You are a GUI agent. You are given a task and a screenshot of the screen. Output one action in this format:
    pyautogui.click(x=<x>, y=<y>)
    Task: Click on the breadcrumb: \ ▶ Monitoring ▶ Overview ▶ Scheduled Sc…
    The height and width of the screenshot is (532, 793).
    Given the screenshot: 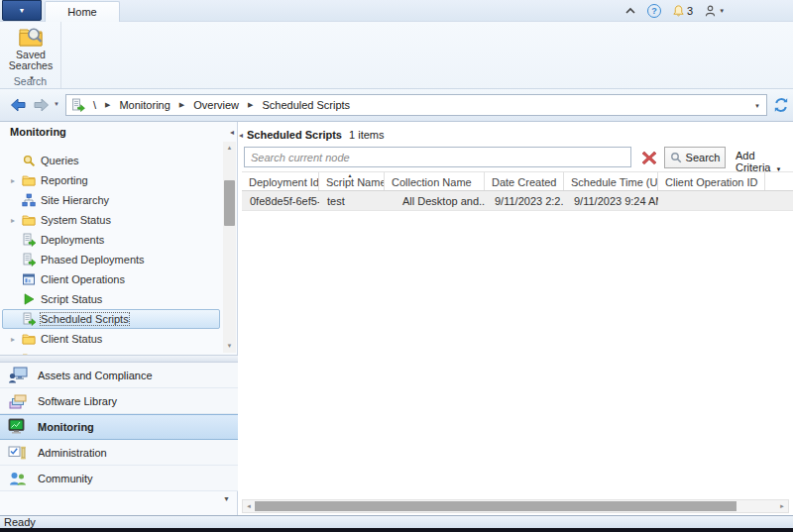 What is the action you would take?
    pyautogui.click(x=416, y=105)
    